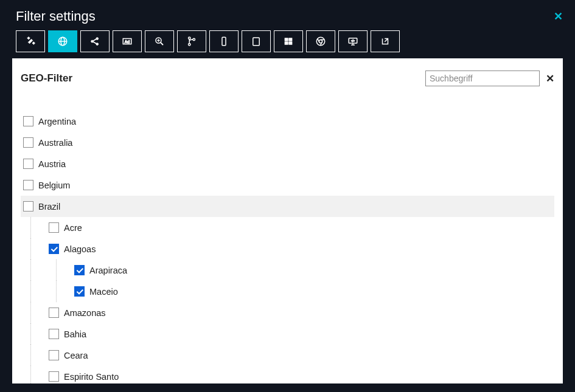 This screenshot has height=392, width=575. Describe the element at coordinates (287, 374) in the screenshot. I see `tree-row: Espirito Santo` at that location.